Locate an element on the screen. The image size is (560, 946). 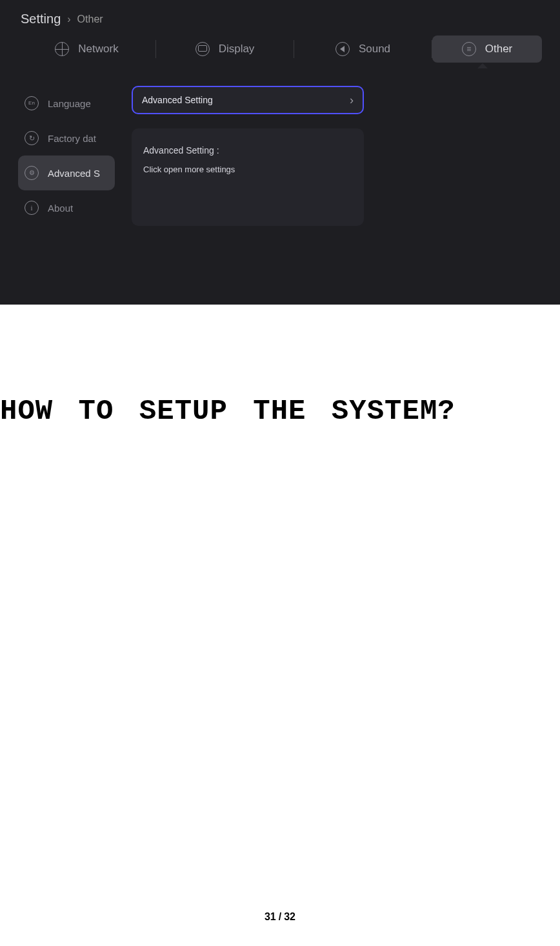
page-heading: HOW TO SETUP THE SYSTEM? is located at coordinates (280, 366).